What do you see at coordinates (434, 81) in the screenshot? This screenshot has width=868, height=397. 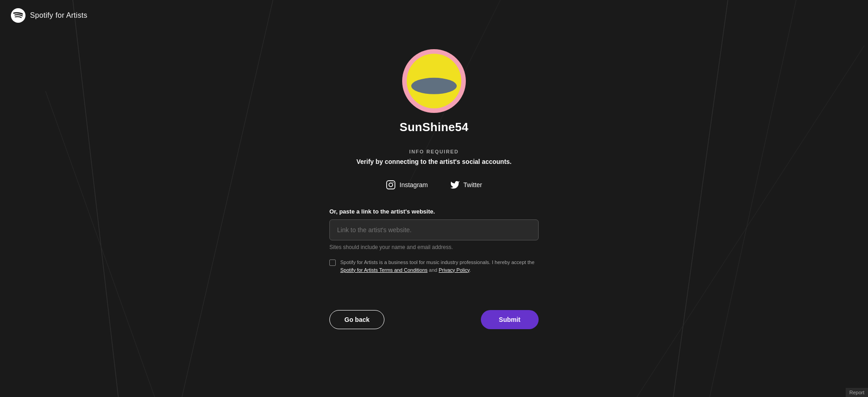 I see `avatar-inner` at bounding box center [434, 81].